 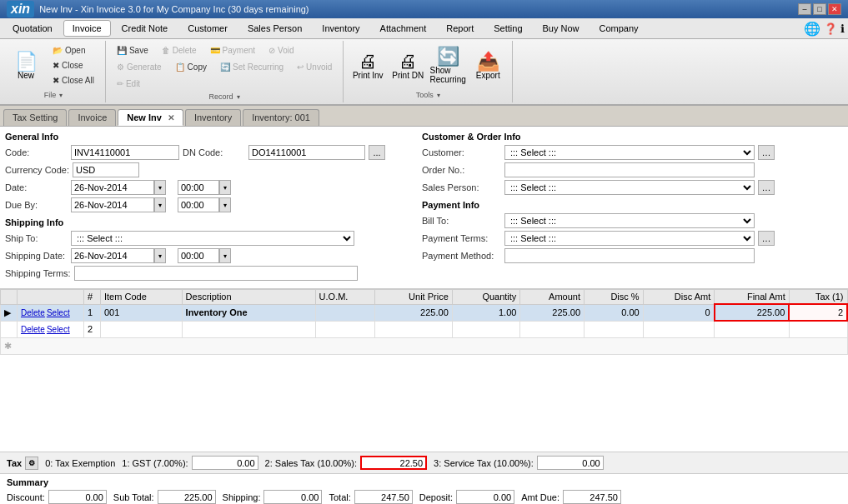 I want to click on menu-customer: Customer, so click(x=208, y=28).